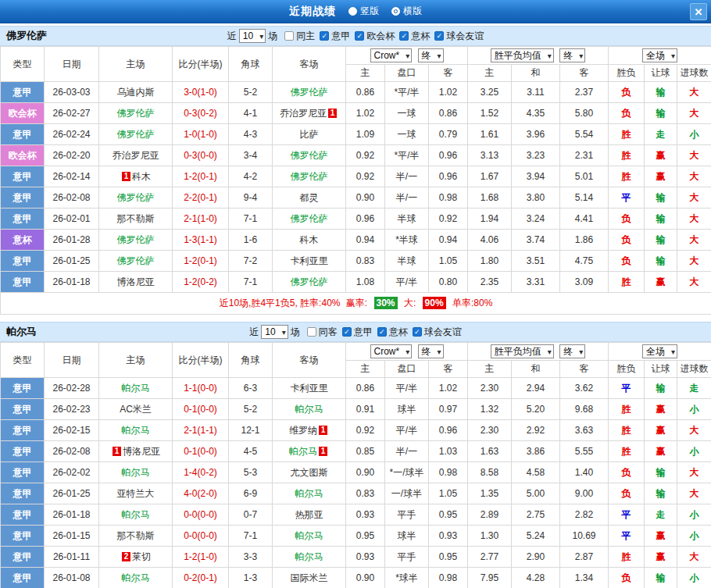 This screenshot has width=711, height=588. What do you see at coordinates (309, 176) in the screenshot?
I see `away-team-name: 佛罗伦萨` at bounding box center [309, 176].